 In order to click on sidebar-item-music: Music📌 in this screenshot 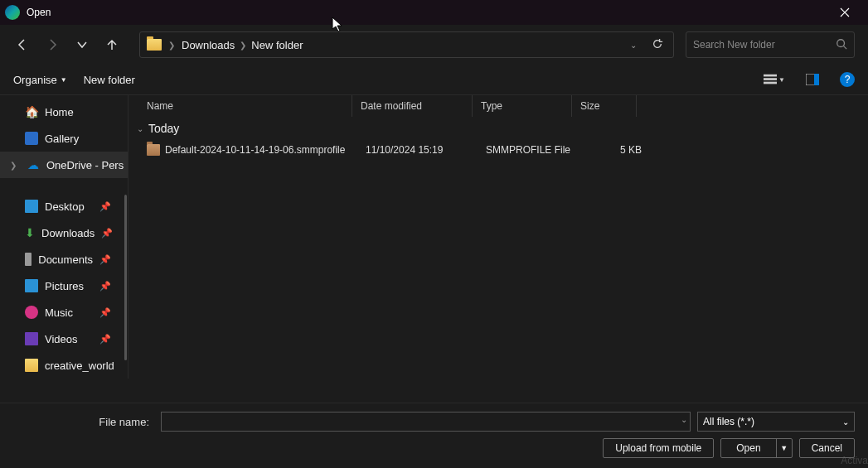, I will do `click(64, 312)`.